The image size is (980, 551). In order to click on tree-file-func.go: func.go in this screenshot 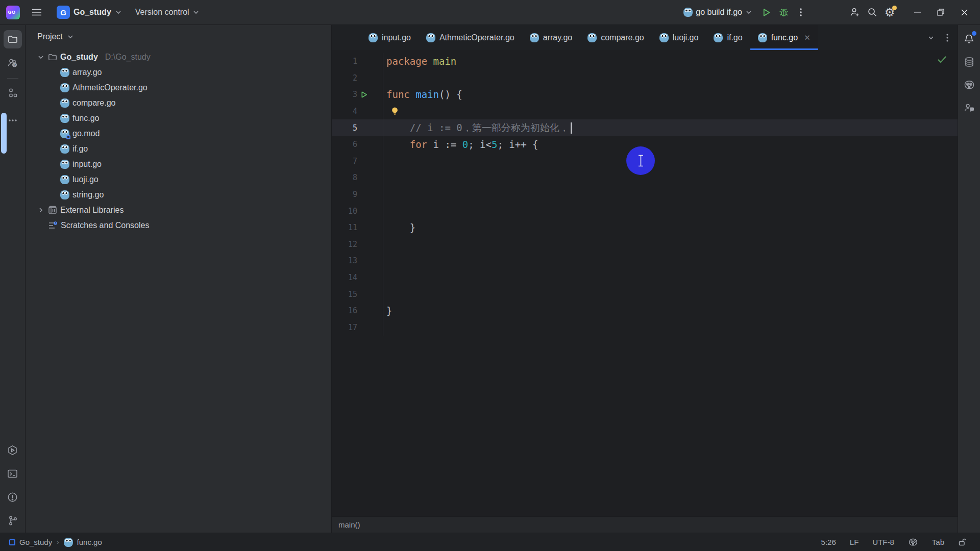, I will do `click(179, 118)`.